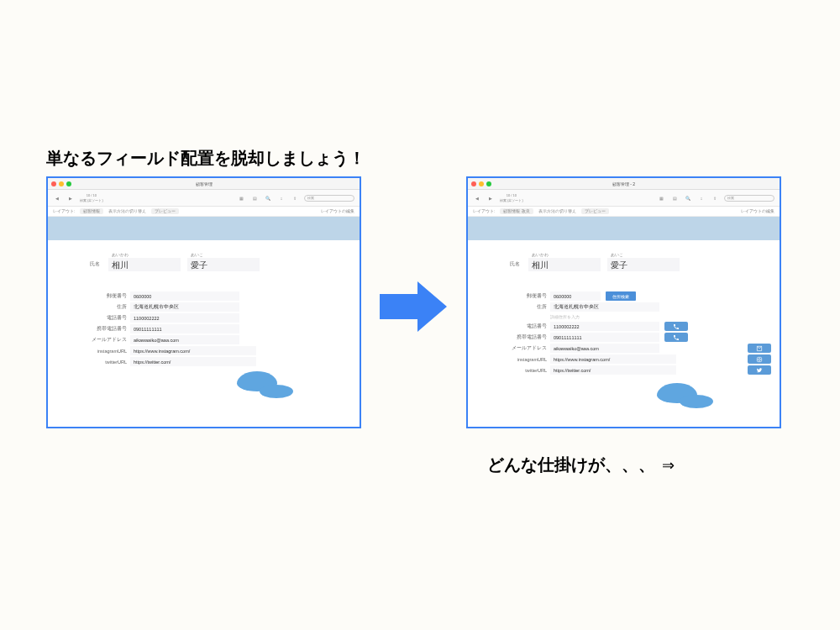 Image resolution: width=840 pixels, height=630 pixels. What do you see at coordinates (759, 348) in the screenshot?
I see `send-email-button` at bounding box center [759, 348].